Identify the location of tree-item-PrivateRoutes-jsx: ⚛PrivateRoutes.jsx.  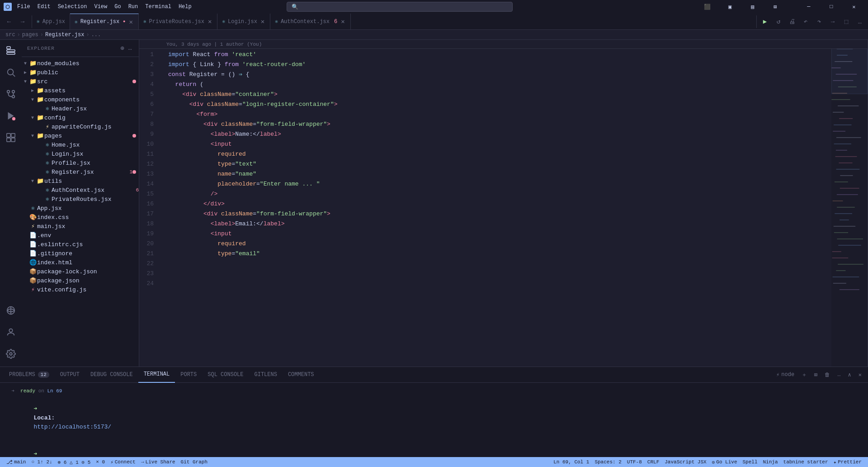
(80, 199).